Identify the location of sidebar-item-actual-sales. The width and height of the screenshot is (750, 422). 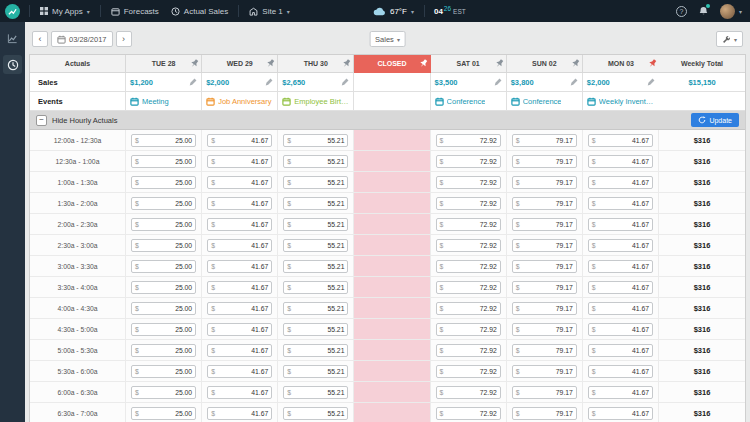
(12, 64).